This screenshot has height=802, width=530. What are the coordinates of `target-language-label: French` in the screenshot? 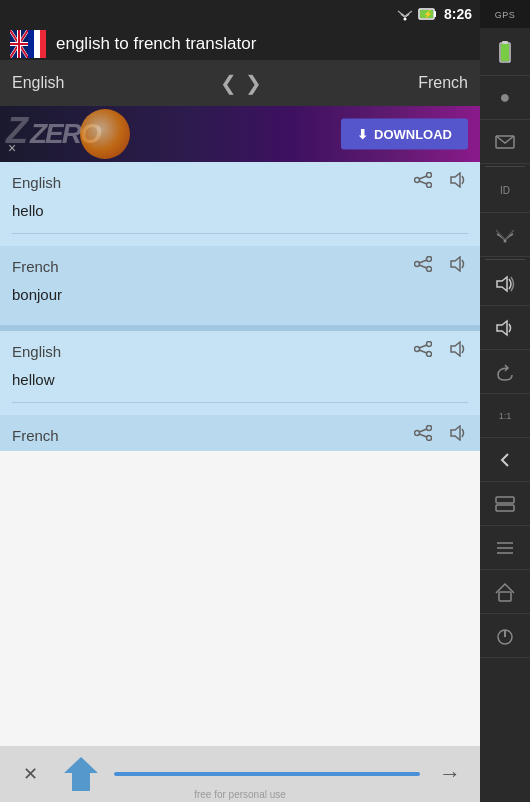 It's located at (443, 83).